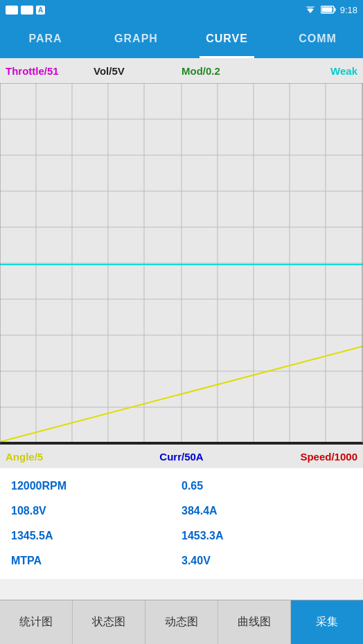 The width and height of the screenshot is (363, 644). Describe the element at coordinates (328, 10) in the screenshot. I see `battery-icon` at that location.